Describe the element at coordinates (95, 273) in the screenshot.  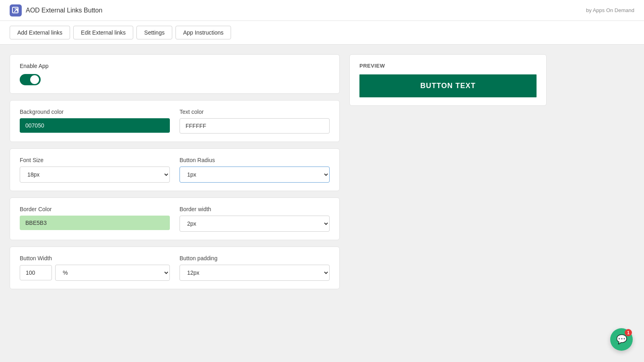
I see `width-row: % px vw` at that location.